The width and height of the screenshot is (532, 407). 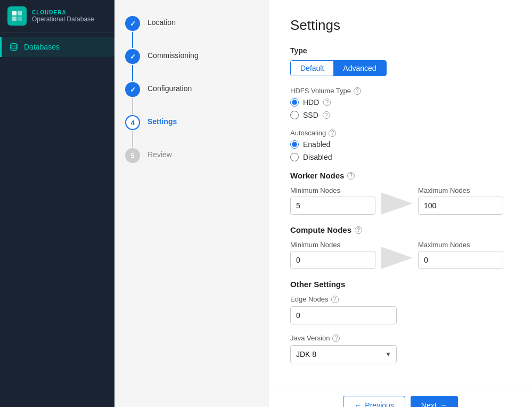 I want to click on step-circle-settings: 4, so click(x=133, y=123).